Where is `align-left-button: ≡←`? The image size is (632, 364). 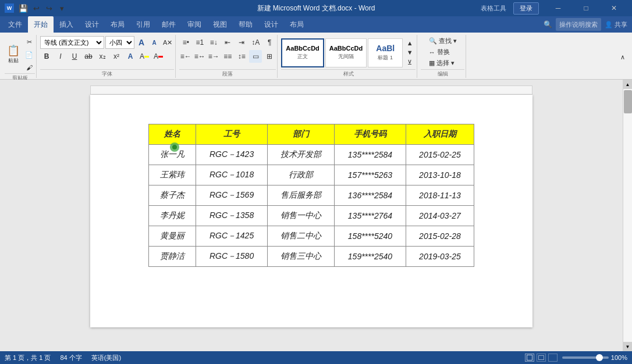 align-left-button: ≡← is located at coordinates (186, 56).